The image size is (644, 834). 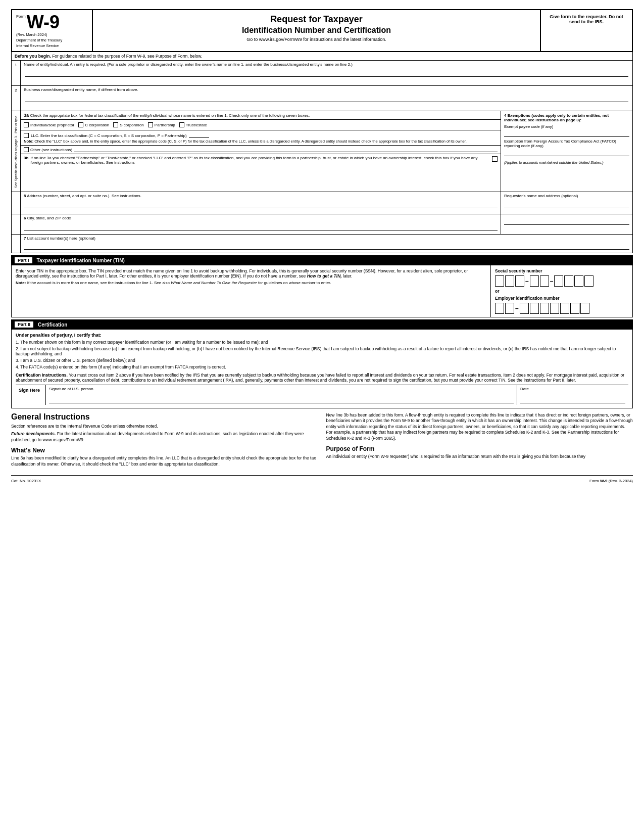 What do you see at coordinates (510, 281) in the screenshot?
I see `ssn-box2` at bounding box center [510, 281].